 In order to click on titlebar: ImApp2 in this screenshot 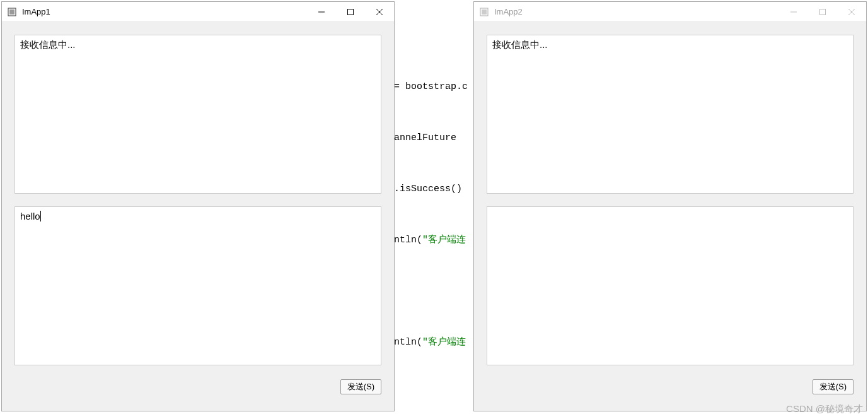, I will do `click(670, 12)`.